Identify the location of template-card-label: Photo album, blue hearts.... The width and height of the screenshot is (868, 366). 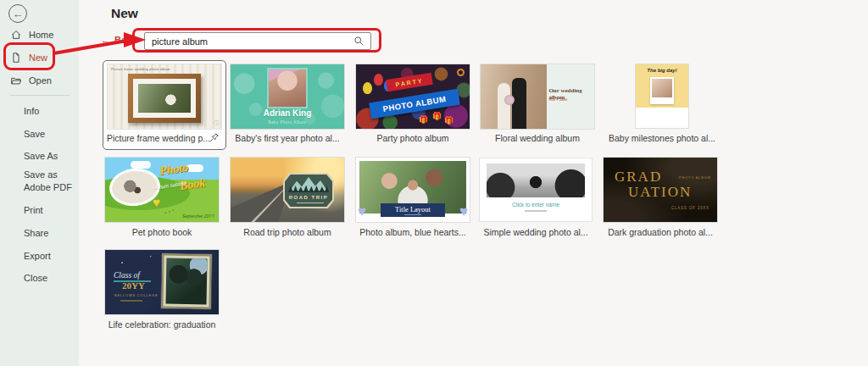
(413, 232).